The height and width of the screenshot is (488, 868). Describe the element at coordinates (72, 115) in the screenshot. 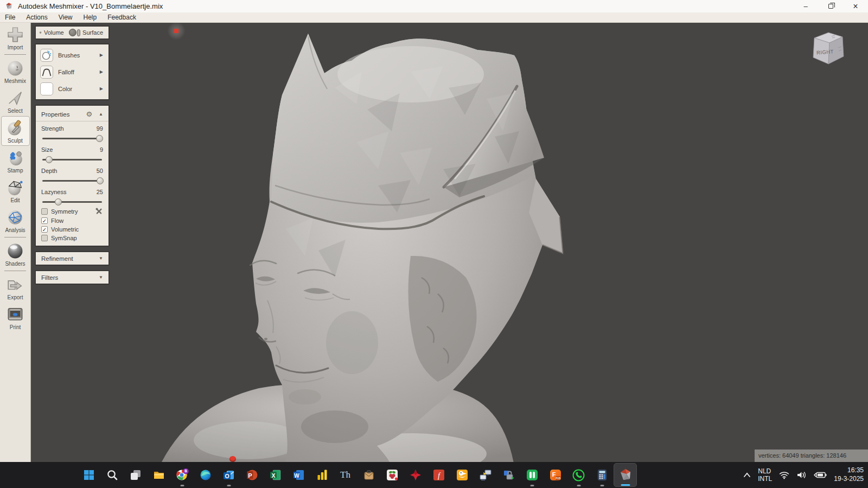

I see `properties-header: Properties ⚙ ▲` at that location.